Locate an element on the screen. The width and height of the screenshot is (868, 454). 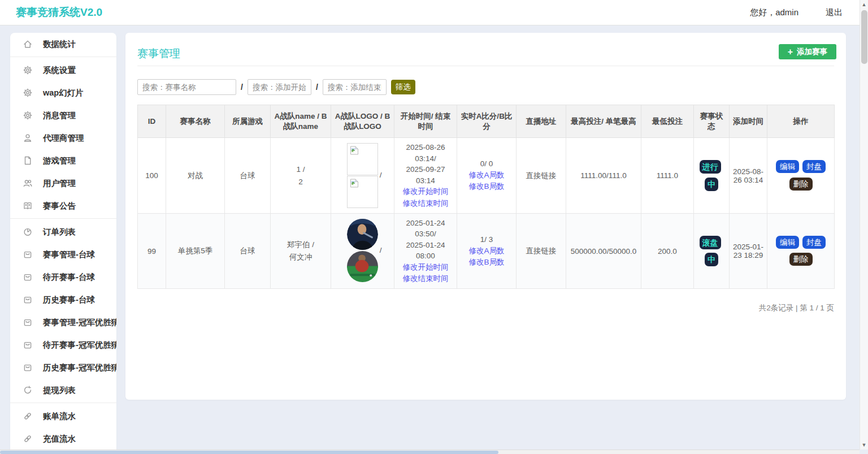
add-match-button: + 添加赛事 is located at coordinates (808, 52).